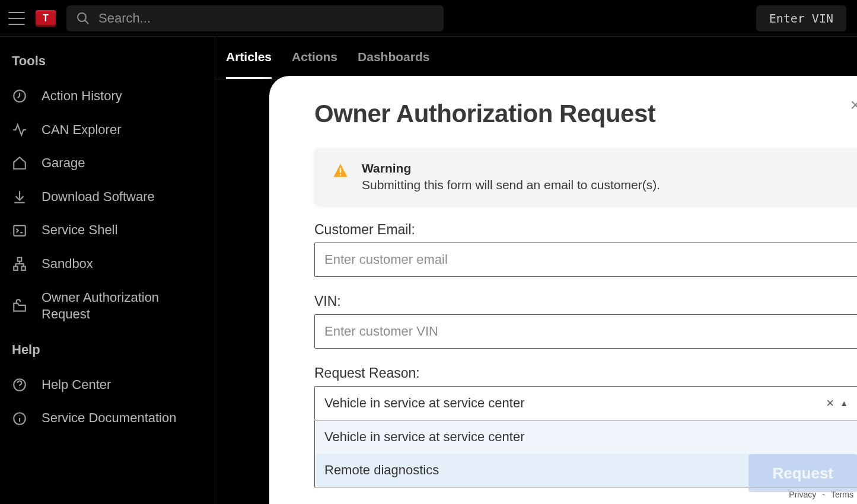  What do you see at coordinates (20, 96) in the screenshot?
I see `history-icon` at bounding box center [20, 96].